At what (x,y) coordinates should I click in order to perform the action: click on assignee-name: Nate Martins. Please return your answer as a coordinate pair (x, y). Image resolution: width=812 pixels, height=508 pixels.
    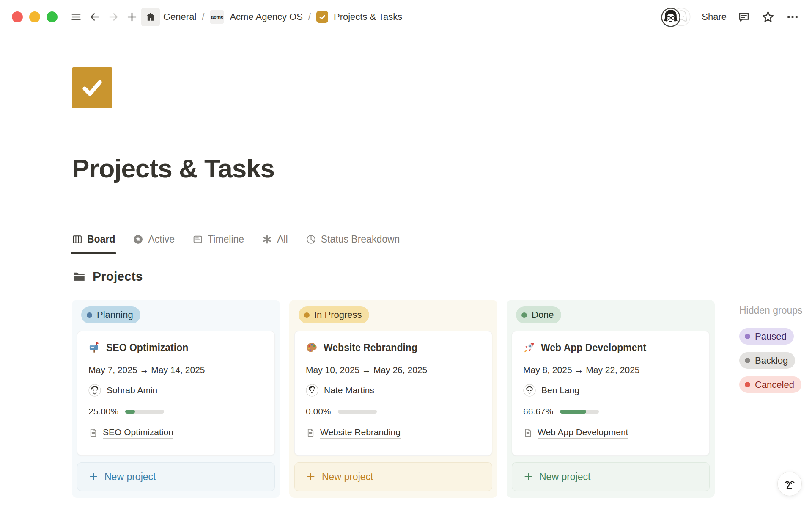
    Looking at the image, I should click on (349, 390).